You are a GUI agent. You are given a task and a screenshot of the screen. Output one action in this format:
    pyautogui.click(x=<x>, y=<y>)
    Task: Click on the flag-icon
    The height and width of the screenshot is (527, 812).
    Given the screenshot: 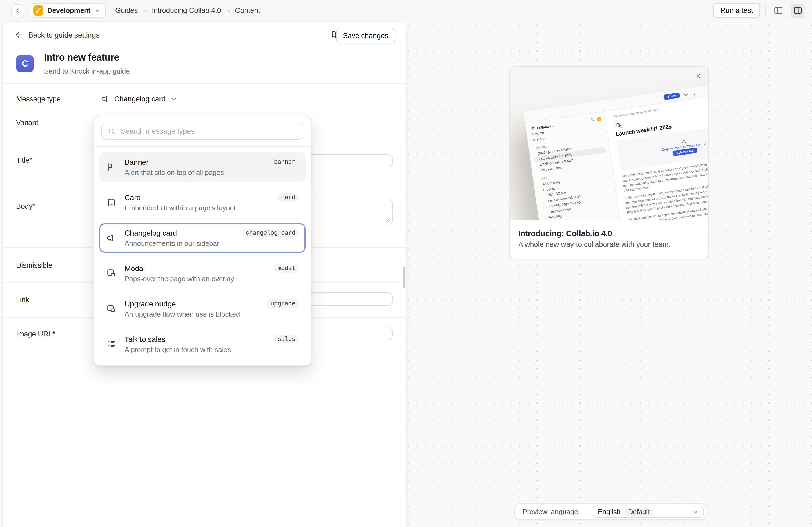 What is the action you would take?
    pyautogui.click(x=112, y=167)
    